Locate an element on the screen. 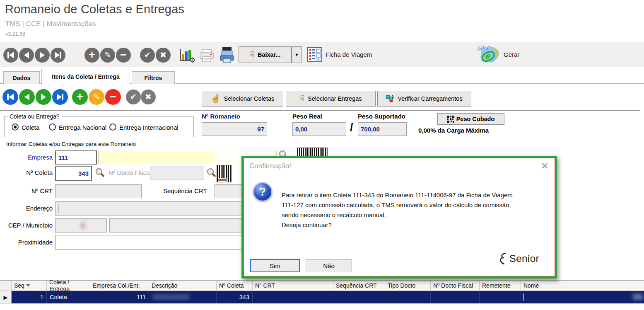 The width and height of the screenshot is (644, 310). grid-selected-row: ▶ 1 Coleta 111 343 is located at coordinates (322, 297).